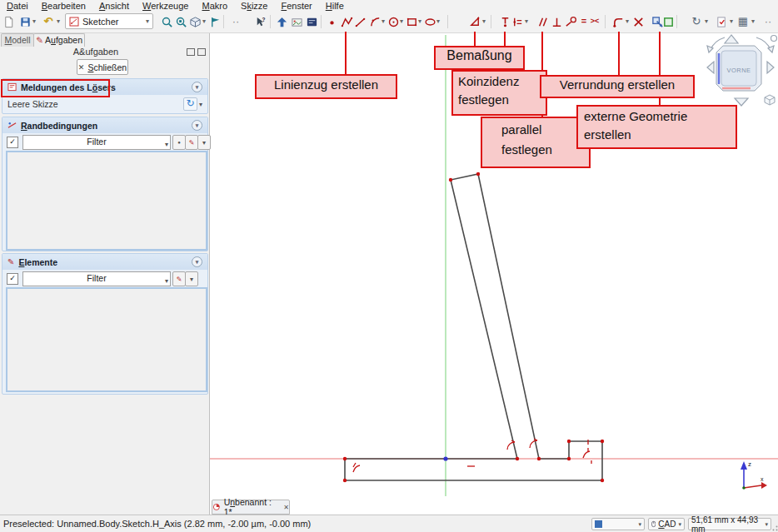  Describe the element at coordinates (666, 525) in the screenshot. I see `nav-style-combo: CAD ▾` at that location.